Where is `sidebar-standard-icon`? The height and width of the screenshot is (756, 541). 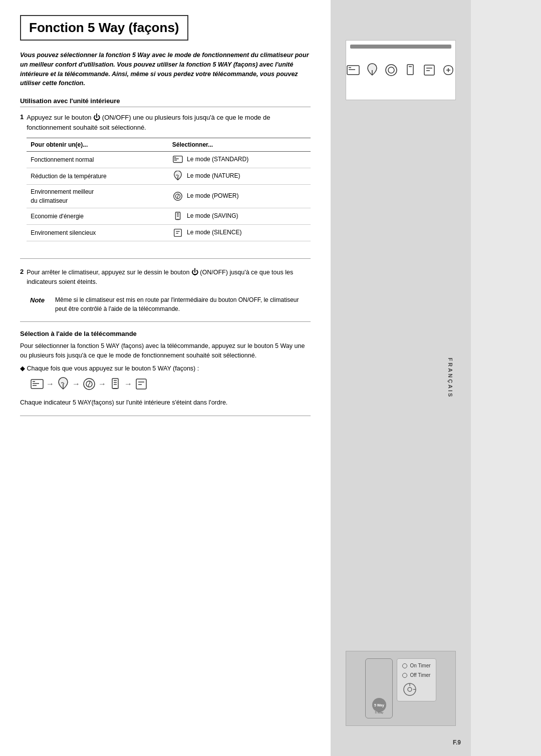 sidebar-standard-icon is located at coordinates (353, 70).